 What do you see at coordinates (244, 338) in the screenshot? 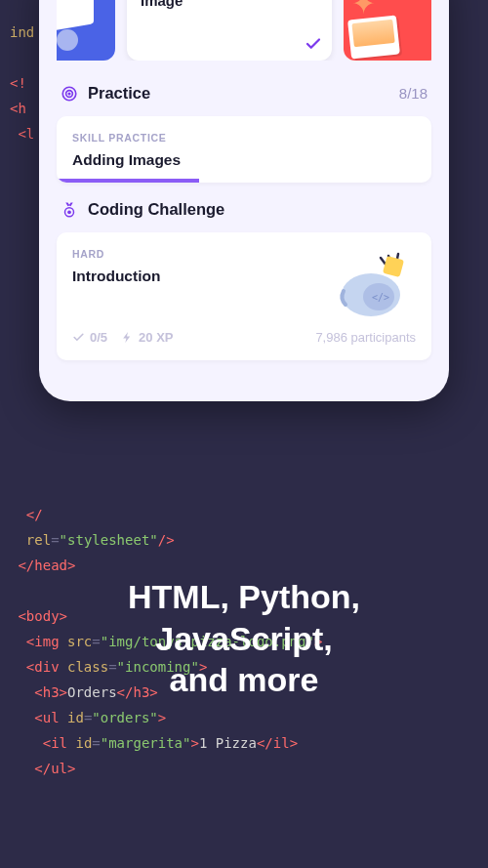
I see `challenge-stats: 0/5 20 XP 7,986 participants` at bounding box center [244, 338].